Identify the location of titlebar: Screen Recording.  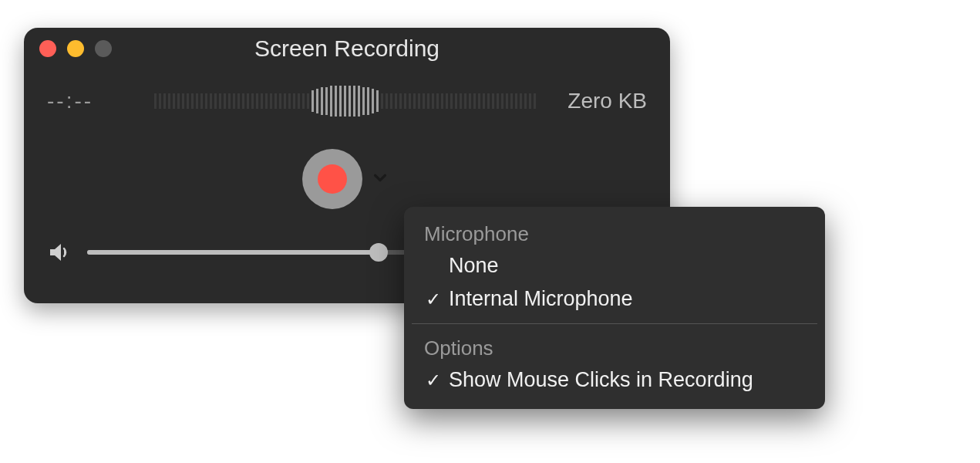
(347, 49).